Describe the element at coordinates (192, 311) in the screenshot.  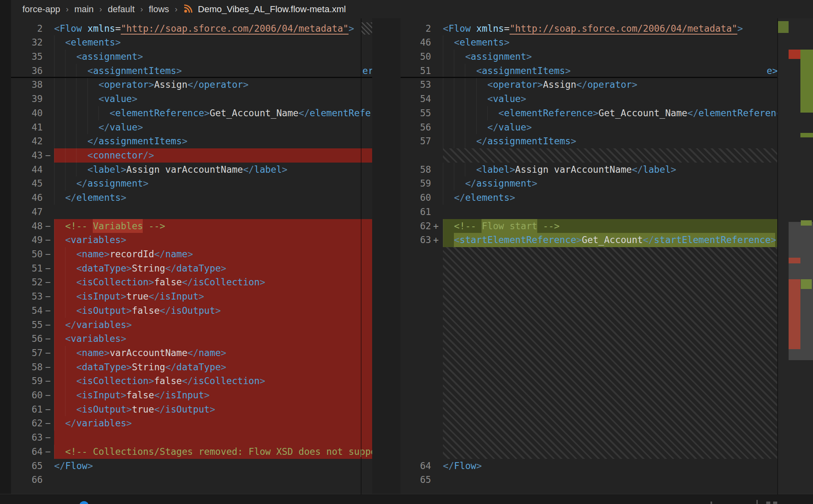
I see `code-line: 54− <isOutput>false</isOutput>` at that location.